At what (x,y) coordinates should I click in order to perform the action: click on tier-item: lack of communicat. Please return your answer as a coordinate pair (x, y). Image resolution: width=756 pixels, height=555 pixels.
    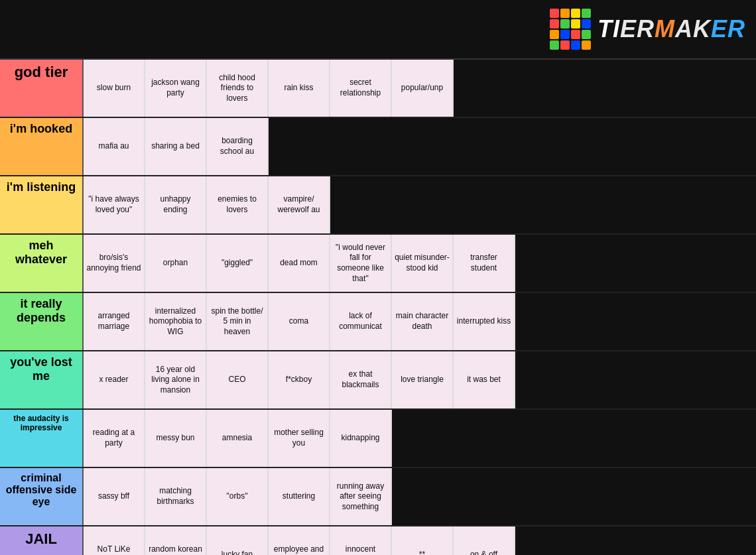
    Looking at the image, I should click on (361, 322).